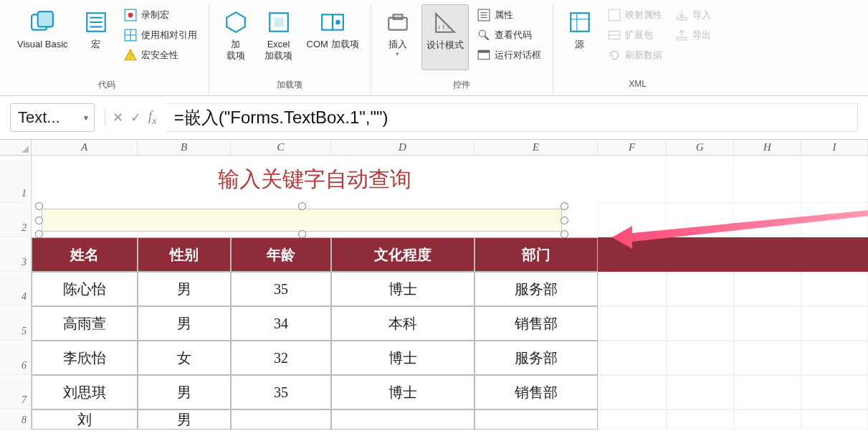 Image resolution: width=868 pixels, height=441 pixels. I want to click on col-header: G, so click(700, 148).